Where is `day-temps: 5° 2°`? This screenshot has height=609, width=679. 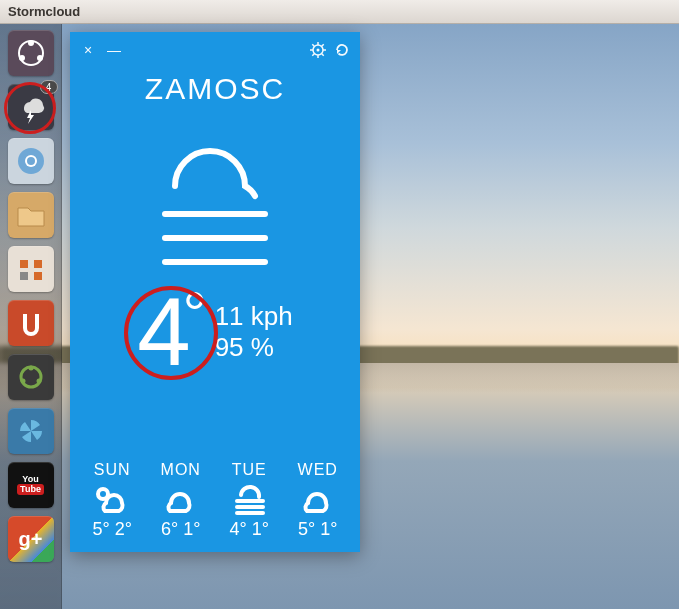
day-temps: 5° 2° is located at coordinates (112, 530).